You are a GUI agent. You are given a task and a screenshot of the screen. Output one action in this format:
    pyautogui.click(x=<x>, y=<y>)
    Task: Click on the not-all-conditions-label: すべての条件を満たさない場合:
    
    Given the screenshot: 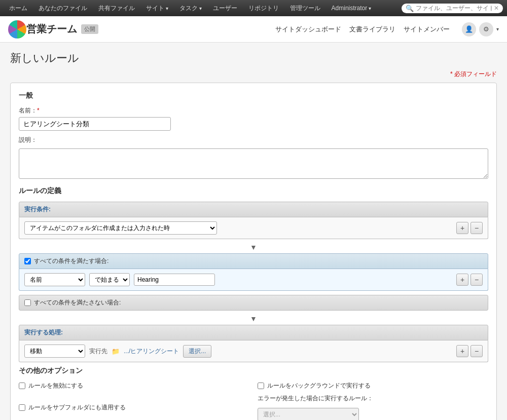 What is the action you would take?
    pyautogui.click(x=77, y=303)
    